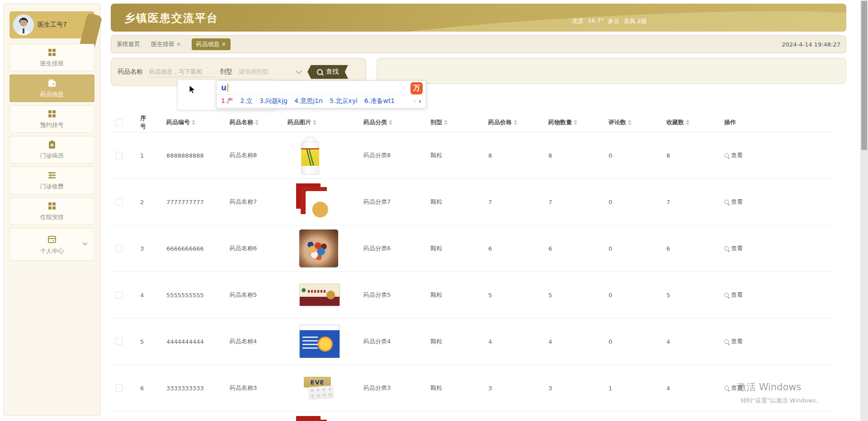 This screenshot has height=421, width=868. What do you see at coordinates (227, 101) in the screenshot?
I see `ime-candidate: 1.产` at bounding box center [227, 101].